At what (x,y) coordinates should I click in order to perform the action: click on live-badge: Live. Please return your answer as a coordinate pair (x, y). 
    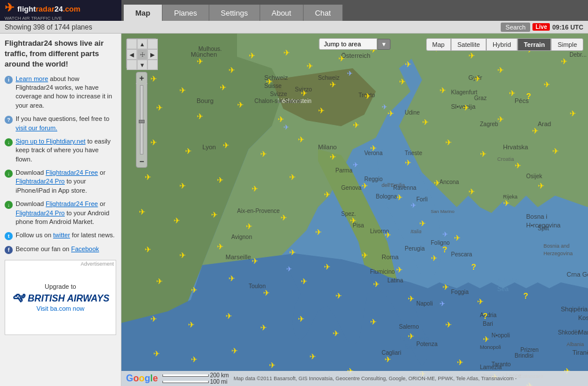
    Looking at the image, I should click on (541, 27).